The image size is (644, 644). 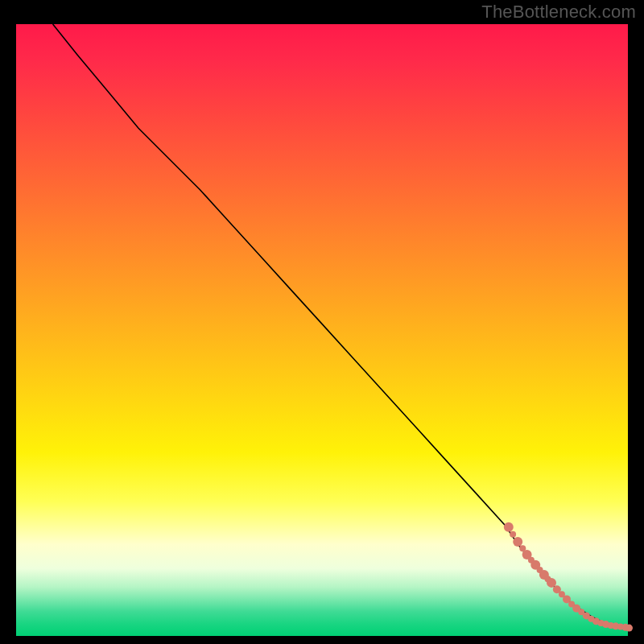 I want to click on data-dots-group, so click(x=568, y=577).